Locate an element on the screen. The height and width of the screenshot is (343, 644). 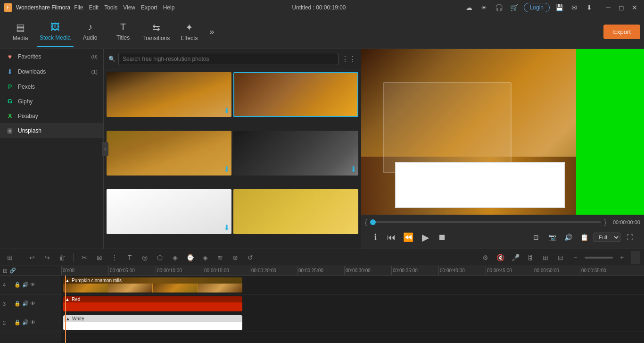
mark-in-button: { is located at coordinates (366, 222).